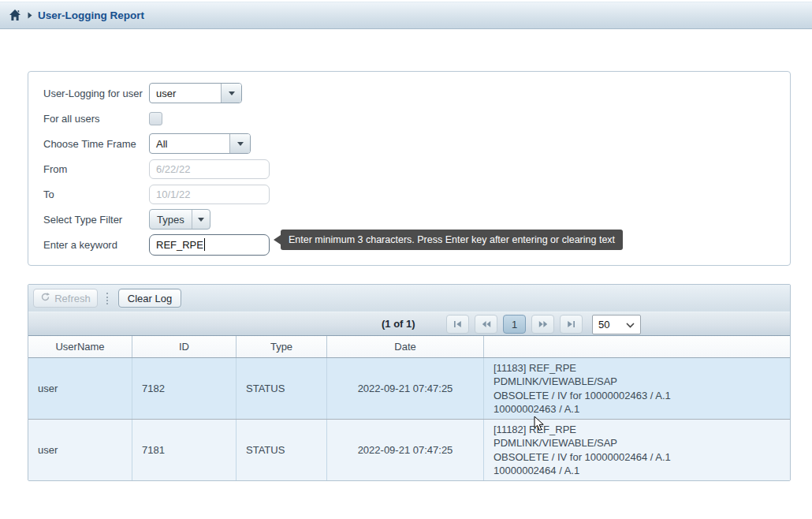 This screenshot has height=519, width=812. What do you see at coordinates (96, 118) in the screenshot?
I see `all-users-label: For all users` at bounding box center [96, 118].